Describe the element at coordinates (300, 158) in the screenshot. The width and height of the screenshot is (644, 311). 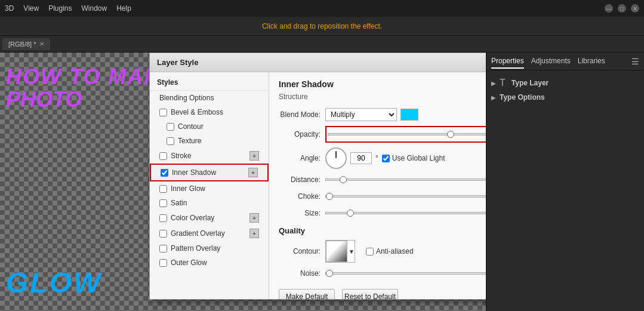
I see `angle-label: Angle:` at that location.